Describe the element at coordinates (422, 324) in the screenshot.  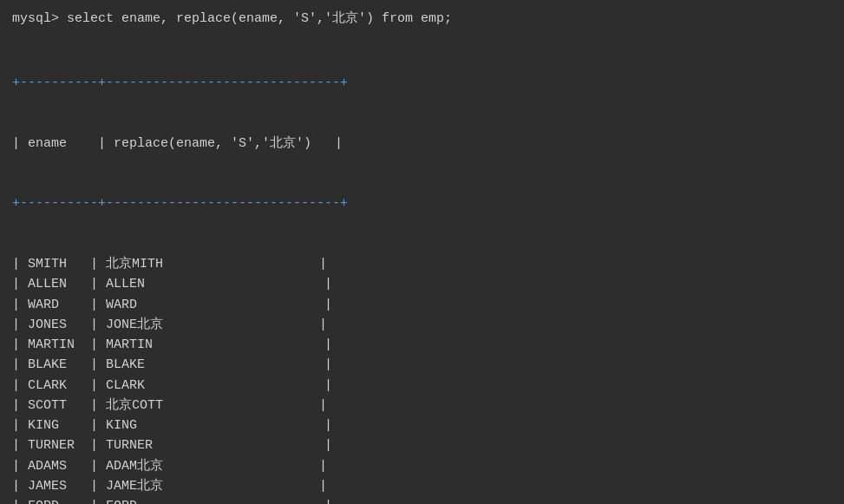
I see `table-row: | JONES | JONE北京 |` at that location.